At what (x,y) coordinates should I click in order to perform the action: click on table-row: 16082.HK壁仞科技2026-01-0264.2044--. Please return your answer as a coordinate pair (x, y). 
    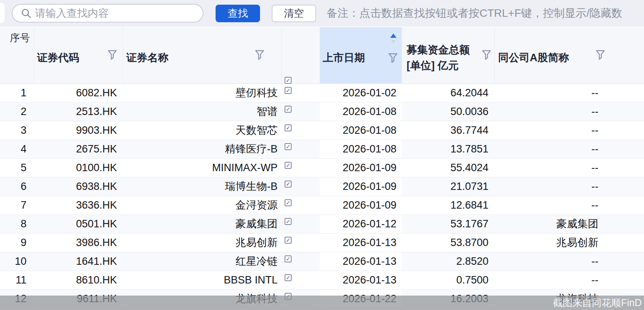
    Looking at the image, I should click on (322, 93).